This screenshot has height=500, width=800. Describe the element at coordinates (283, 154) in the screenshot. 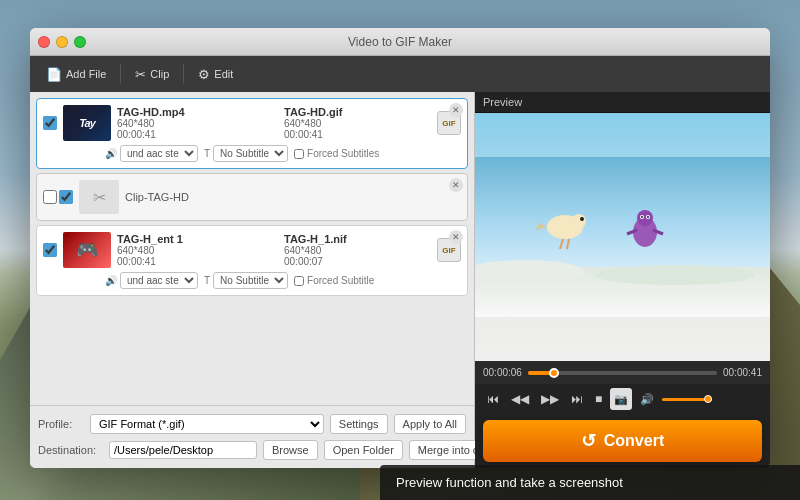

I see `file-item-1-options: 🔊 und aac ste T No Subtitle` at that location.